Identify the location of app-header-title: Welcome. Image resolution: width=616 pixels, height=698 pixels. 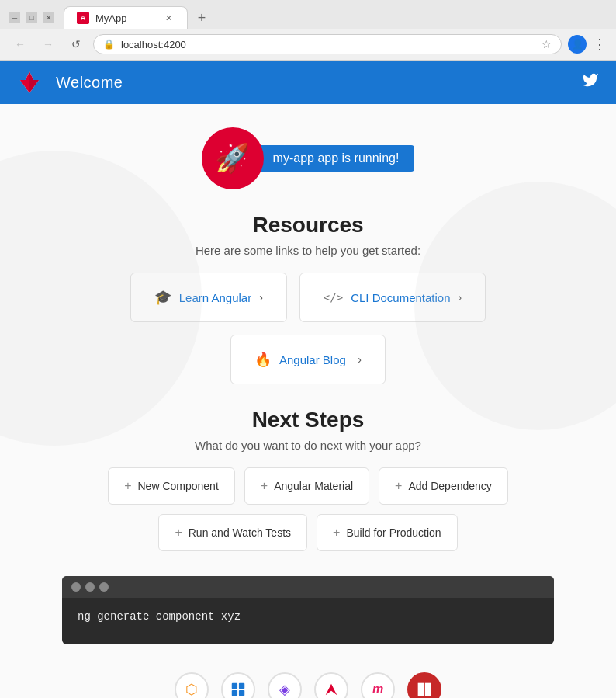
(90, 82).